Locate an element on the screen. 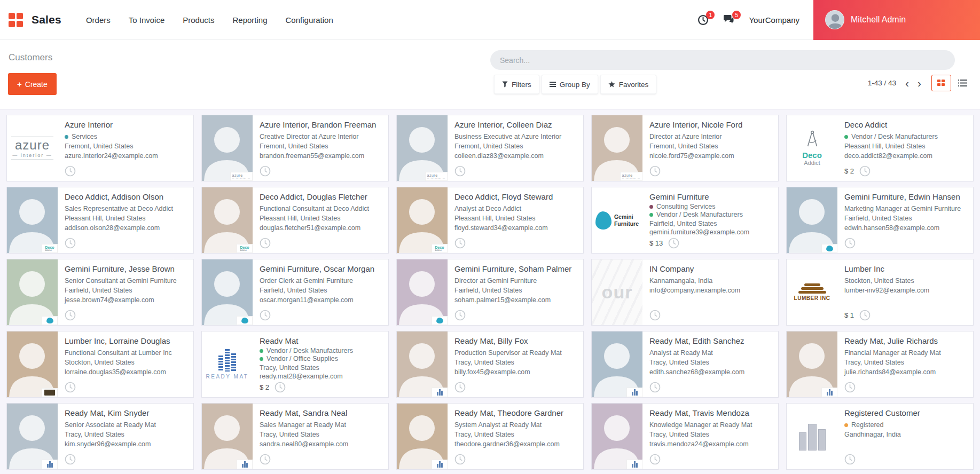  pager-range: 1-43 / 43 is located at coordinates (882, 83).